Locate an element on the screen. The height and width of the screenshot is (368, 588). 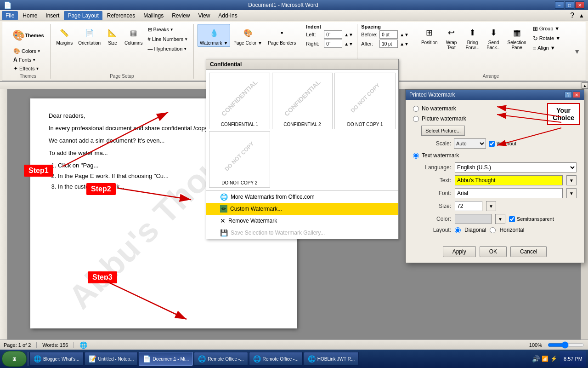
custom-watermark-item: ✏ Custom Watermark... is located at coordinates (302, 209).